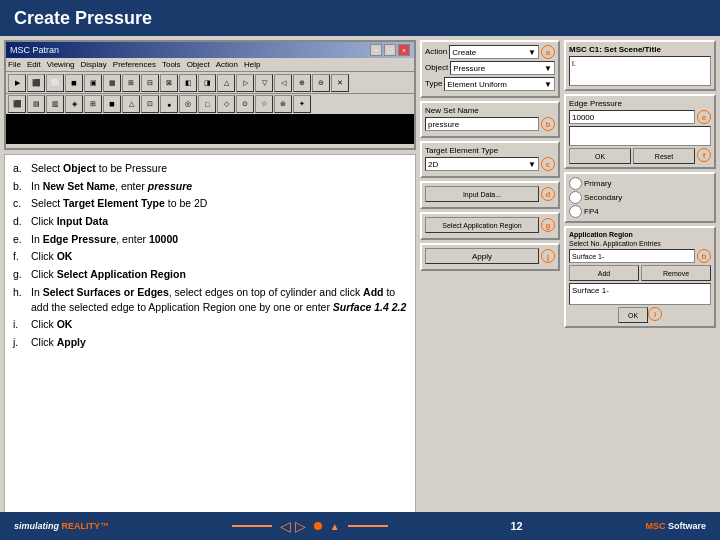 Image resolution: width=720 pixels, height=540 pixels. Describe the element at coordinates (226, 83) in the screenshot. I see `tb-btn-12: △` at that location.